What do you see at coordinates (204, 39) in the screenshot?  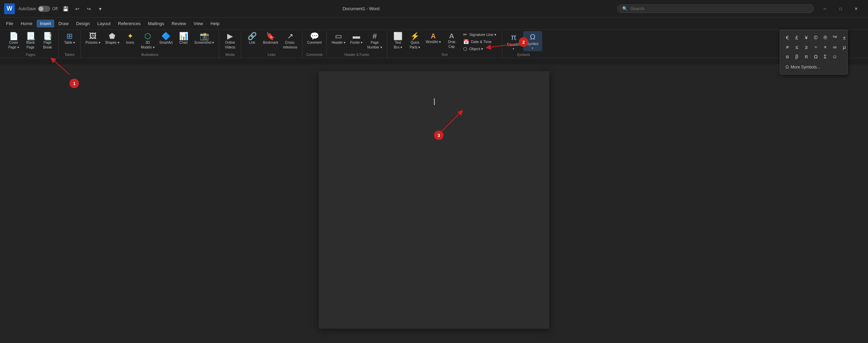 I see `screenshot-button: 📸 Screenshot ▾` at bounding box center [204, 39].